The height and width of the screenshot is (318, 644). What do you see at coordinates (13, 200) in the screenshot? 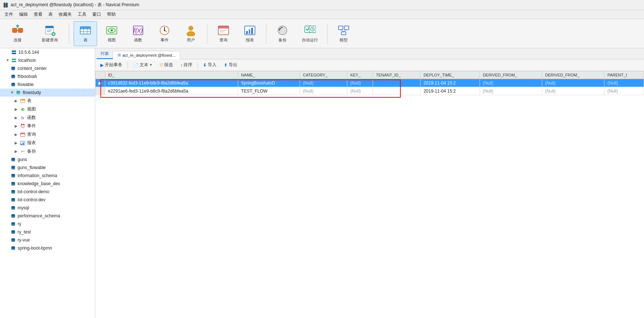
I see `db-icon-lcdev` at bounding box center [13, 200].